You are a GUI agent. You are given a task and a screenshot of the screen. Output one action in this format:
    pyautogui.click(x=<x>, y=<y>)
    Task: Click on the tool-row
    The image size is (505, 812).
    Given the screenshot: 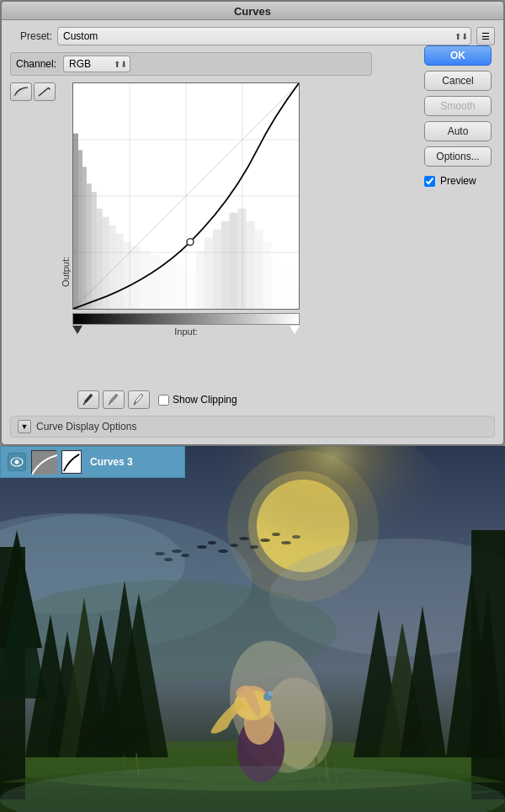 What is the action you would take?
    pyautogui.click(x=33, y=92)
    